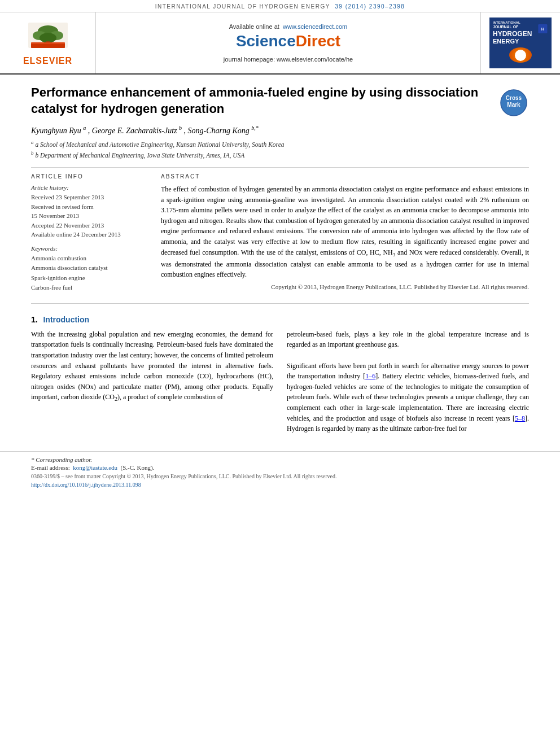  Describe the element at coordinates (66, 320) in the screenshot. I see `intro-title: Introduction` at that location.